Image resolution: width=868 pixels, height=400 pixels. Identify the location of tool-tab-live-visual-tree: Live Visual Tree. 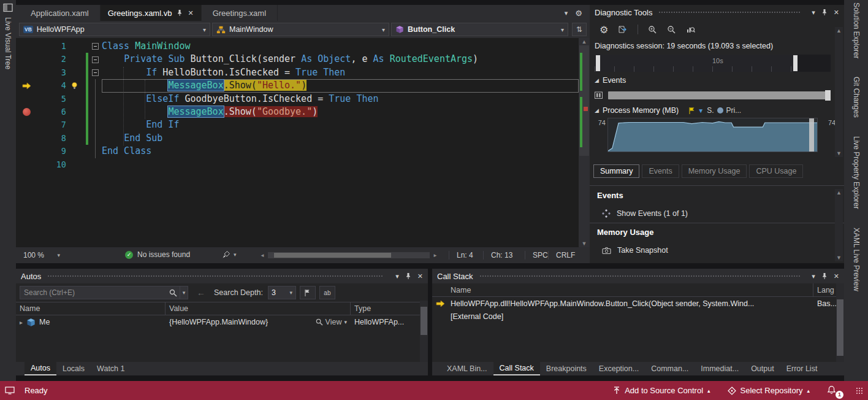
(8, 43).